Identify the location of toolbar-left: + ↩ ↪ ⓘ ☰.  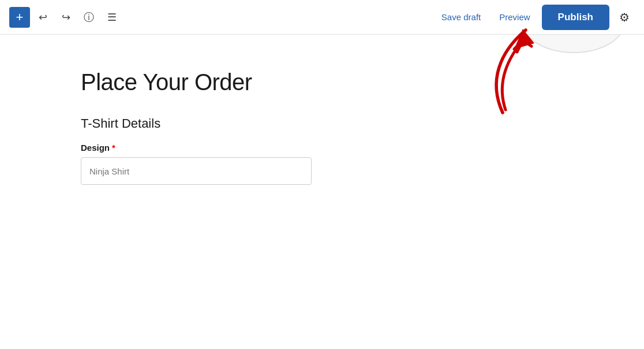
(66, 17).